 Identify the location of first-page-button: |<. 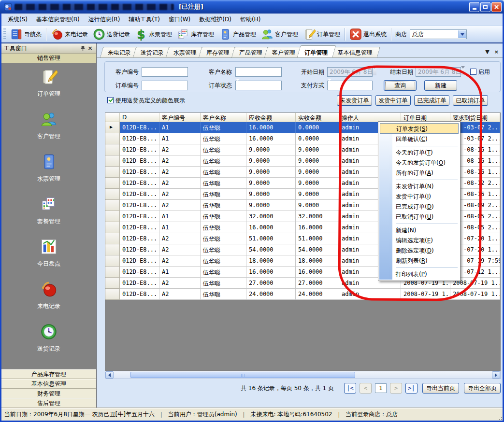
(350, 388).